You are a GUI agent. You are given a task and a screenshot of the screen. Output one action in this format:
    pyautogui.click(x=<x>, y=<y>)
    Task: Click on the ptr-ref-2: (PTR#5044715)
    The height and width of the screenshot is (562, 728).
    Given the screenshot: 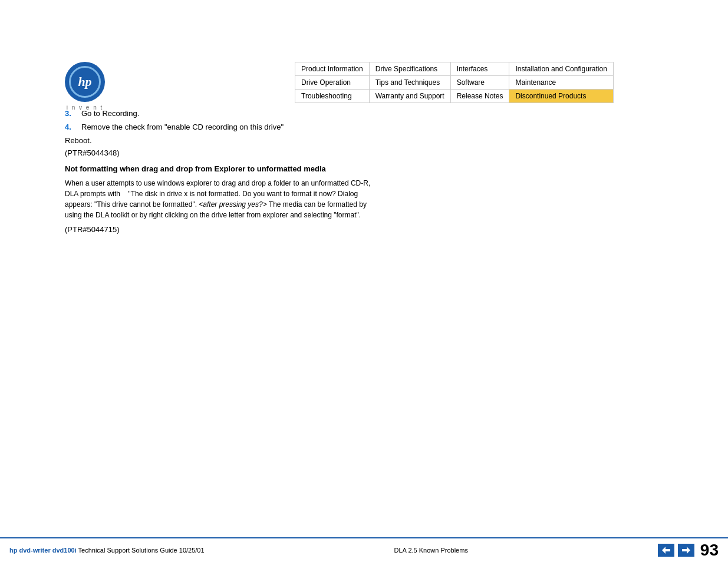 What is the action you would take?
    pyautogui.click(x=364, y=230)
    